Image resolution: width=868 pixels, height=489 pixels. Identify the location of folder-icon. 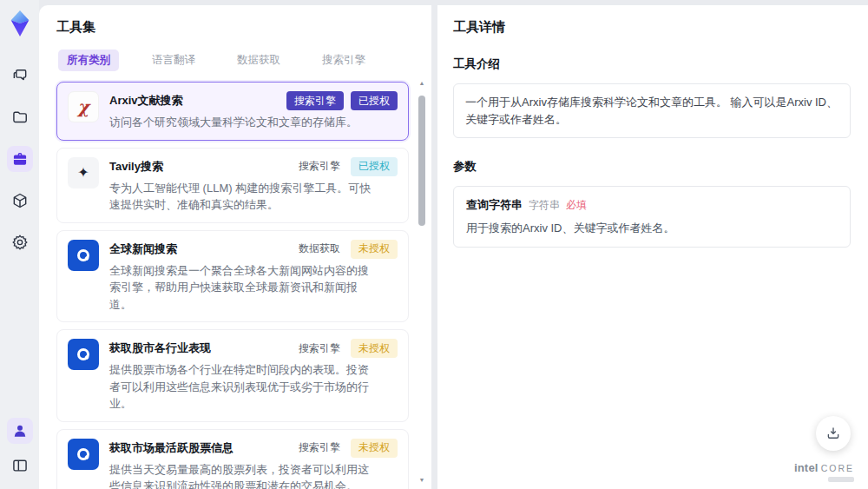
(20, 117).